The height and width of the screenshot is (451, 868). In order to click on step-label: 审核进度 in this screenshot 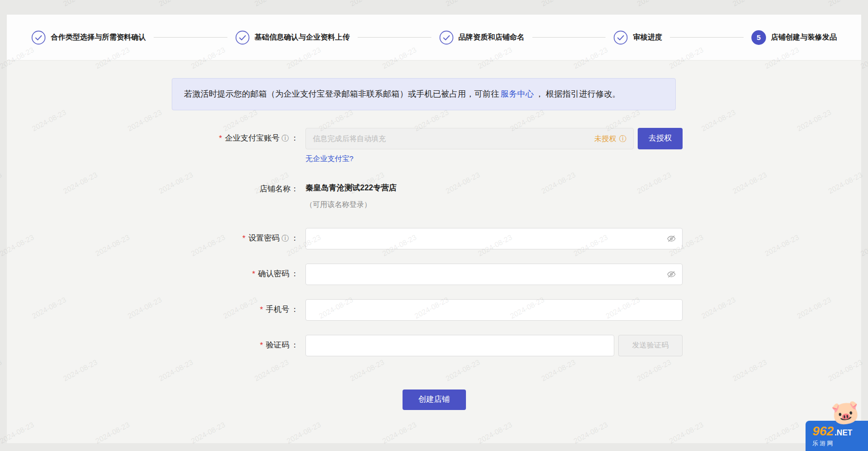, I will do `click(647, 37)`.